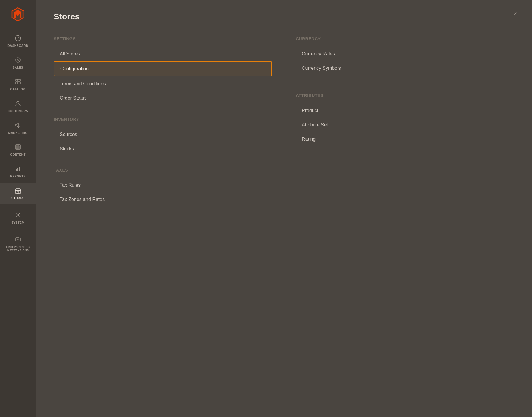  I want to click on terms-conditions-link: Terms and Conditions, so click(163, 84).